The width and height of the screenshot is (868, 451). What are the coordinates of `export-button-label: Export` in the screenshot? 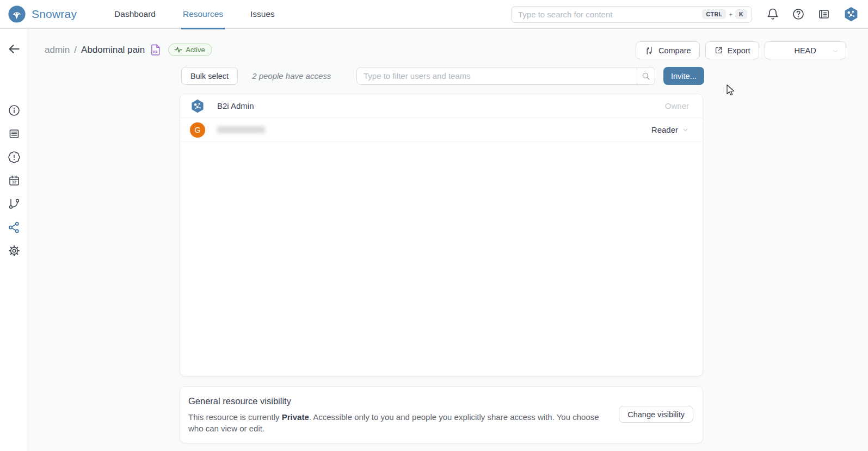 It's located at (739, 51).